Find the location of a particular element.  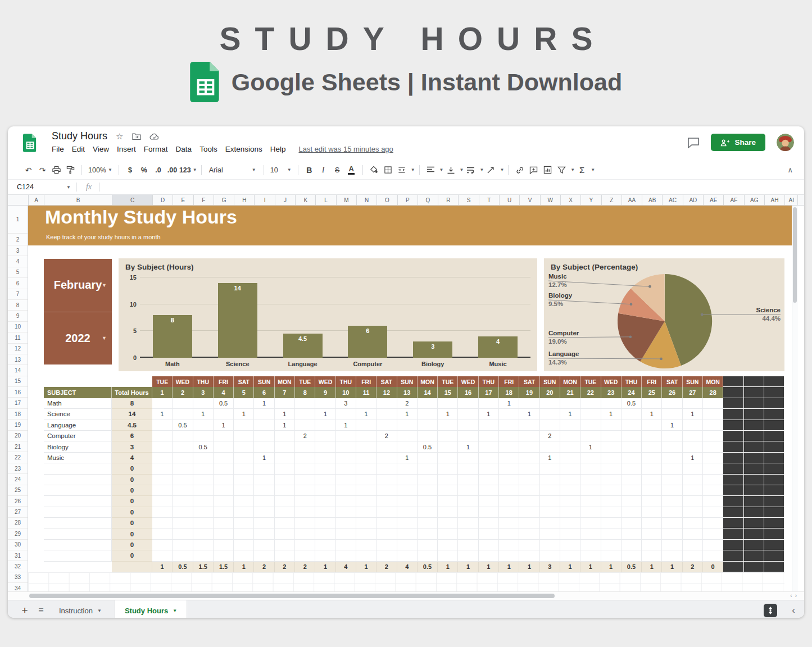

total-cell: 14 is located at coordinates (132, 414).